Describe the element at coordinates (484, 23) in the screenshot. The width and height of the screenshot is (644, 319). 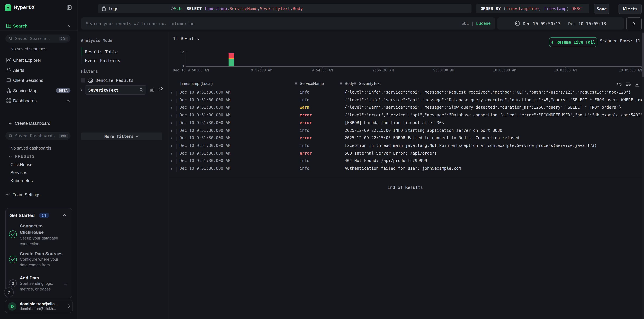
I see `mode-lucene-label: Lucene` at that location.